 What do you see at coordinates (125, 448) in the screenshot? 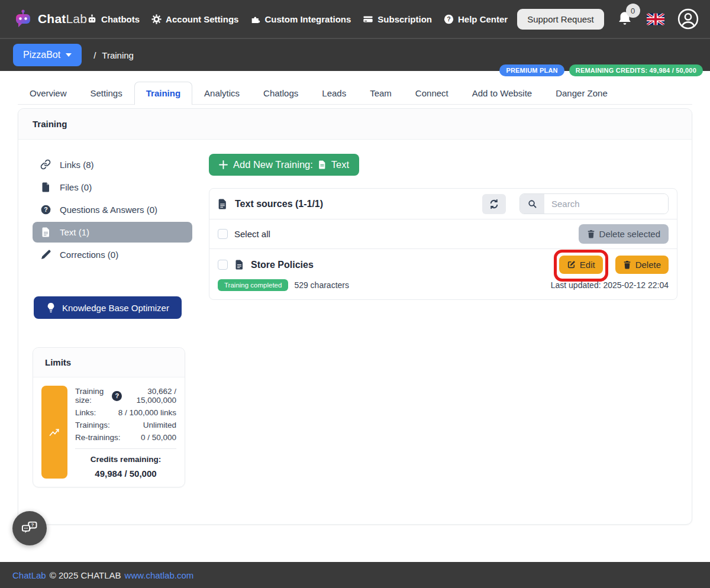
I see `divider` at bounding box center [125, 448].